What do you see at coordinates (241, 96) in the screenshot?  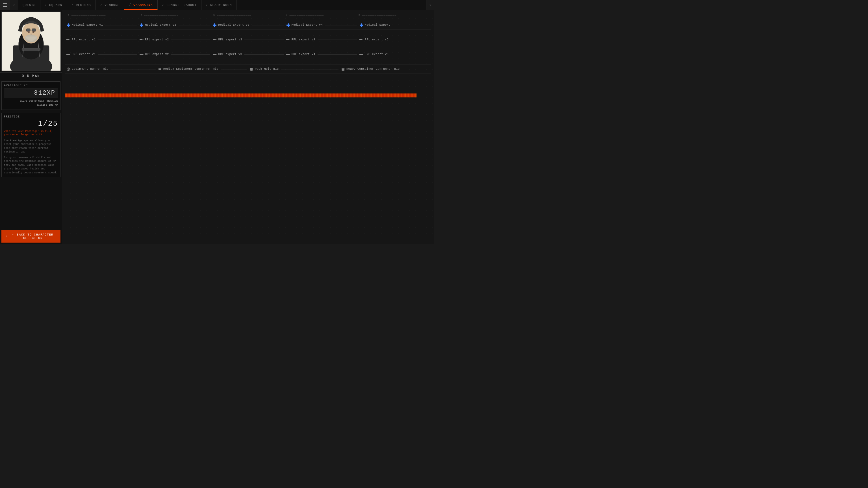 I see `xp-progress-bar` at bounding box center [241, 96].